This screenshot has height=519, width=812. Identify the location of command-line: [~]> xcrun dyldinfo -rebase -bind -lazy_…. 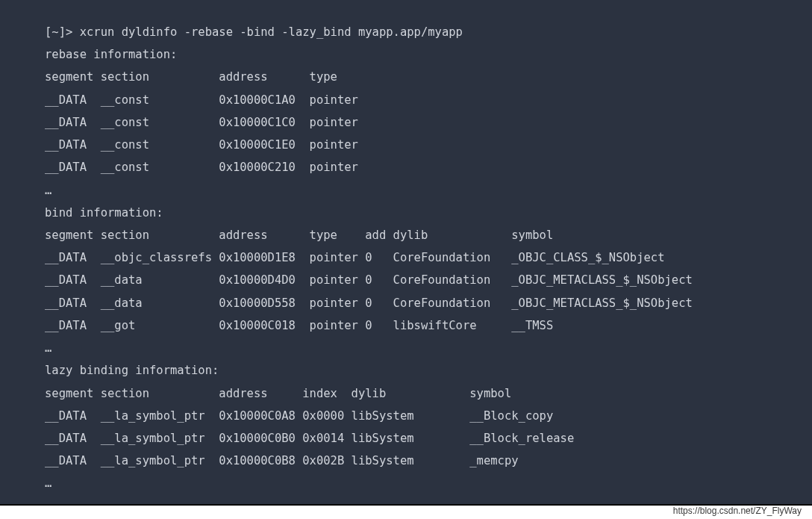
(428, 32).